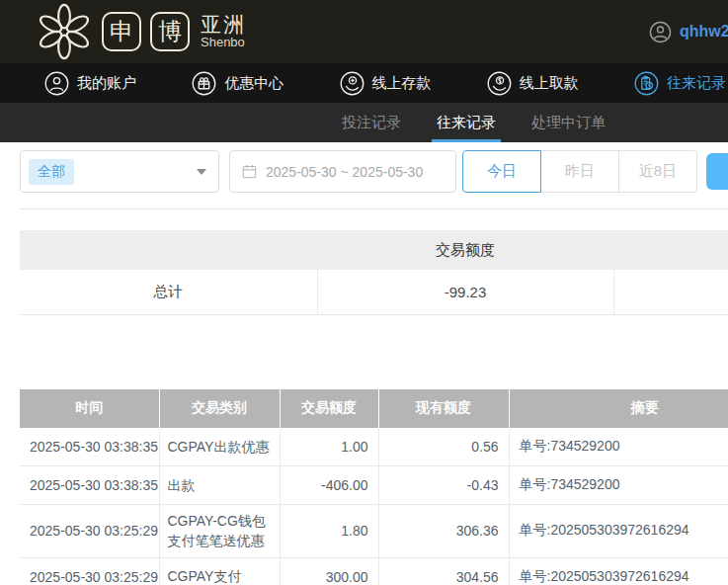 The height and width of the screenshot is (585, 728). What do you see at coordinates (91, 83) in the screenshot?
I see `nav-item-my-account: 我的账户` at bounding box center [91, 83].